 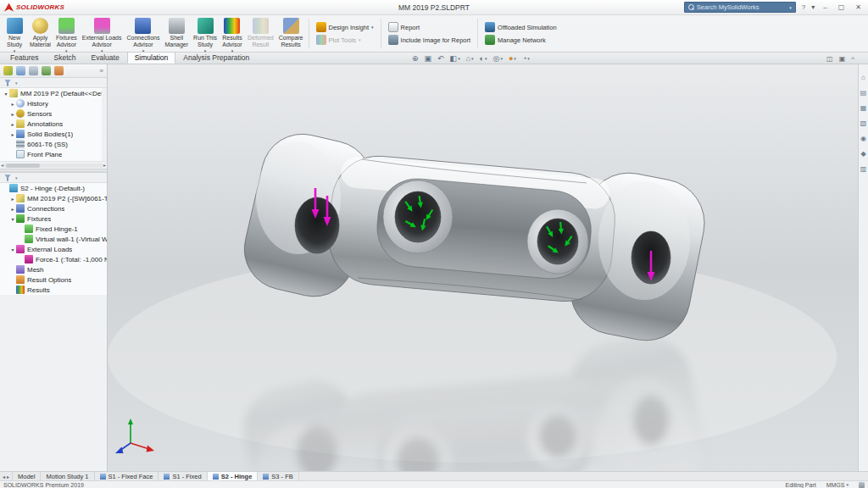 What do you see at coordinates (20, 71) in the screenshot?
I see `propertymanager-tab-icon` at bounding box center [20, 71].